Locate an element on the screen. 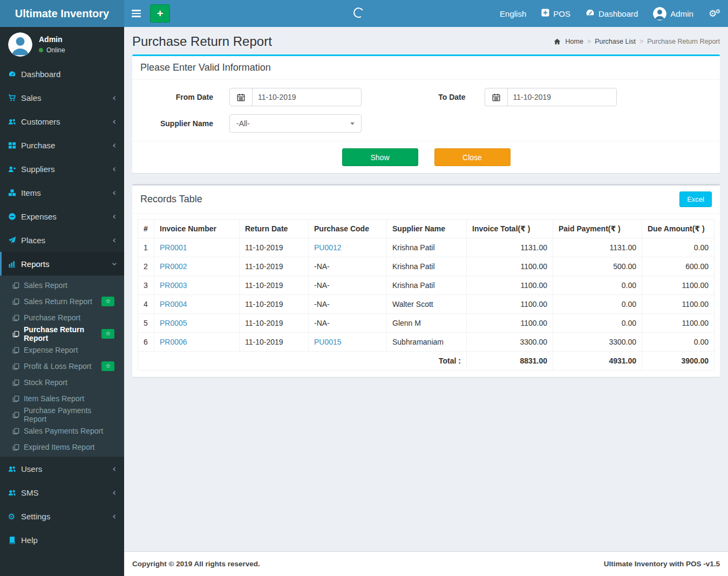  quick-add-button: + is located at coordinates (160, 13).